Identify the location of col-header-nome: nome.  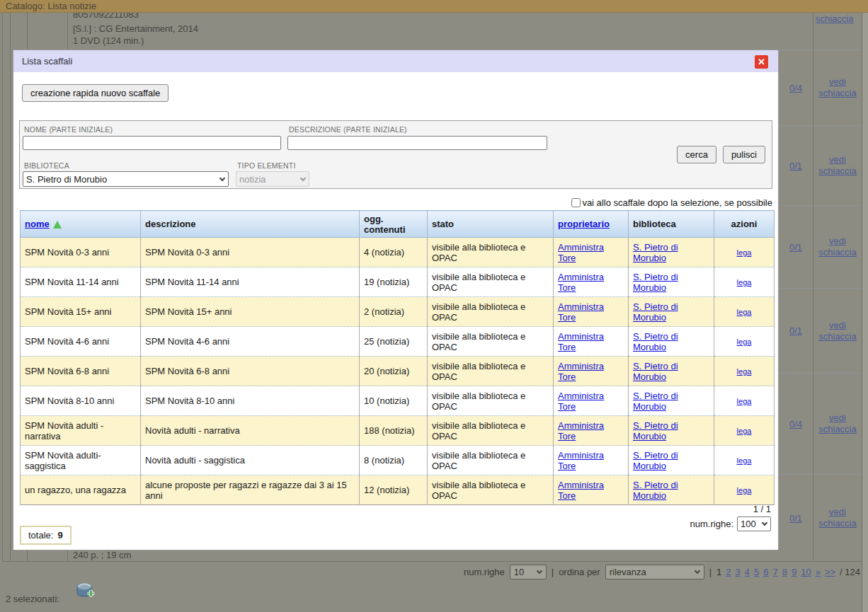
(81, 224).